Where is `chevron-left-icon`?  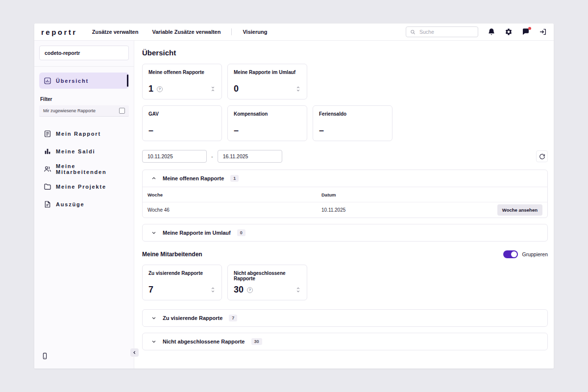
chevron-left-icon is located at coordinates (134, 353).